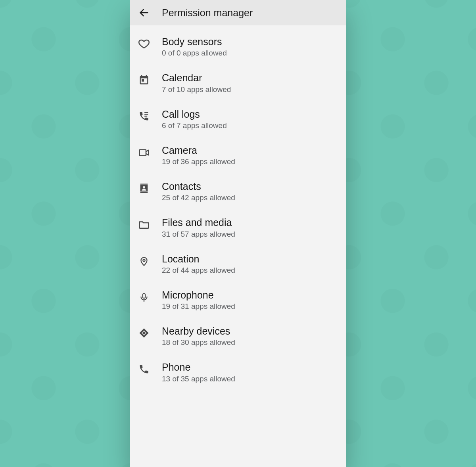  Describe the element at coordinates (238, 119) in the screenshot. I see `permission-row-calllogs: Call logs6 of 7 apps allowed` at that location.